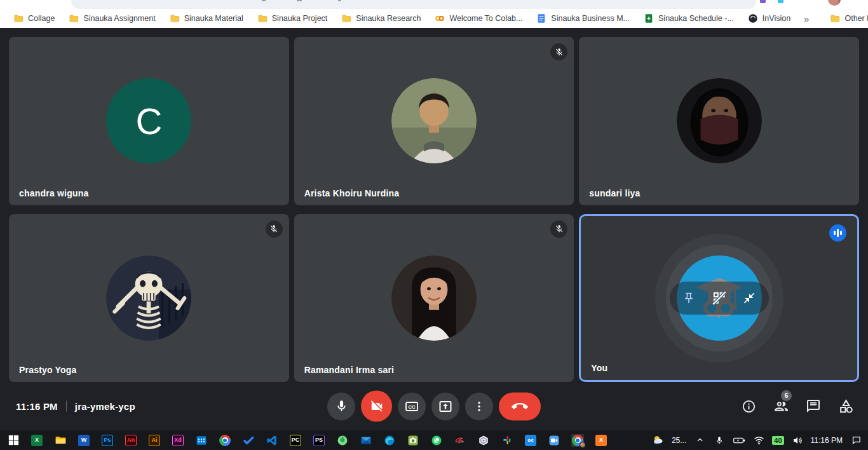  What do you see at coordinates (275, 229) in the screenshot?
I see `mic-muted-icon` at bounding box center [275, 229].